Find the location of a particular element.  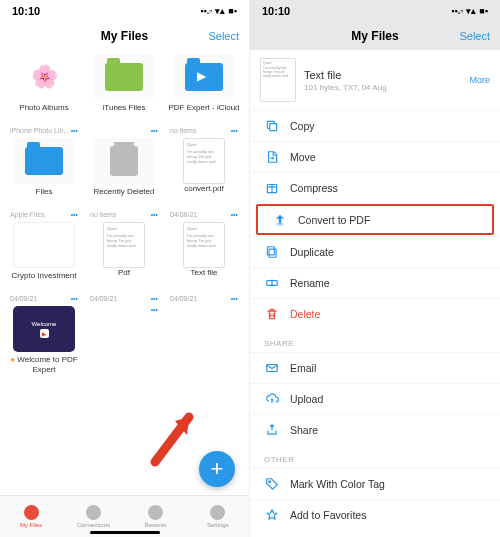

file-info: Quiet I'm actually not funny. I'm just r… is located at coordinates (375, 80).